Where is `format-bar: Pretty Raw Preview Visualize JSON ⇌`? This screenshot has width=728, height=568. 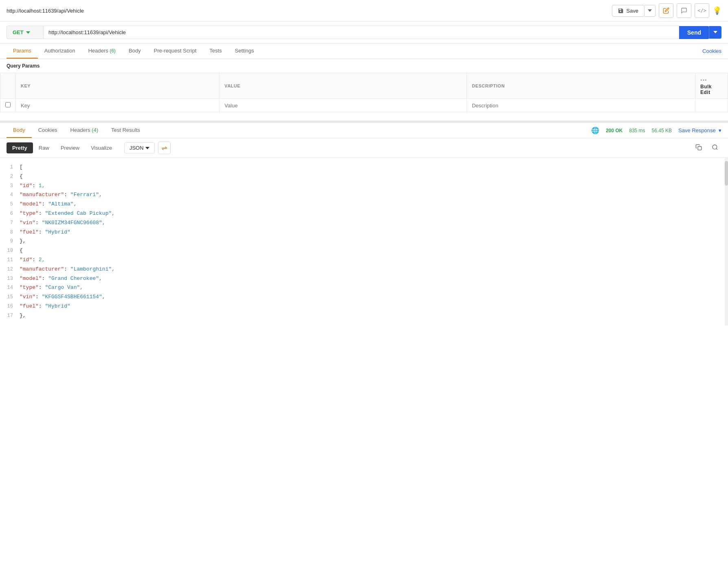 format-bar: Pretty Raw Preview Visualize JSON ⇌ is located at coordinates (364, 148).